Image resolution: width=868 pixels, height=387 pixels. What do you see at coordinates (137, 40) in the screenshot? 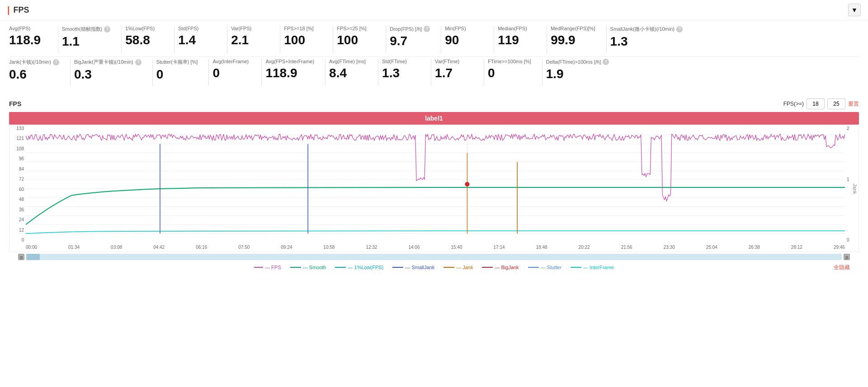
I see `metric-value-low1: 58.8` at bounding box center [137, 40].